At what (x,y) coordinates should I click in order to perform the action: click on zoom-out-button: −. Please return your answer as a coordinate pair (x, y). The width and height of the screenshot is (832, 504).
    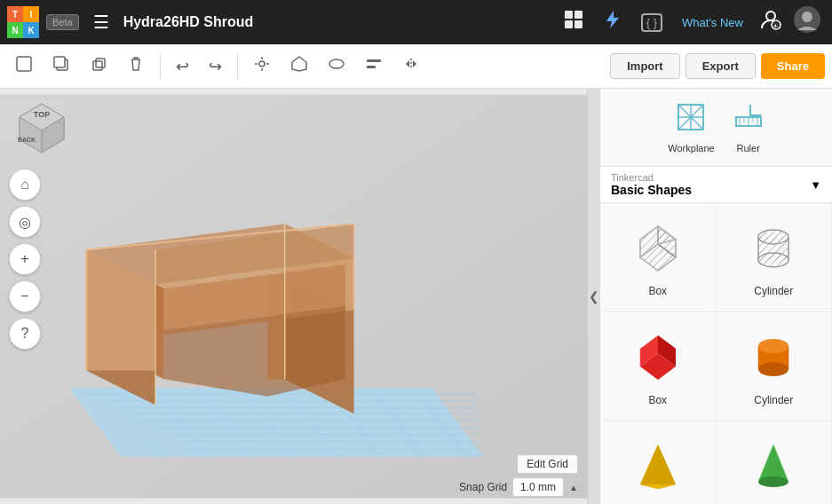
    Looking at the image, I should click on (25, 296).